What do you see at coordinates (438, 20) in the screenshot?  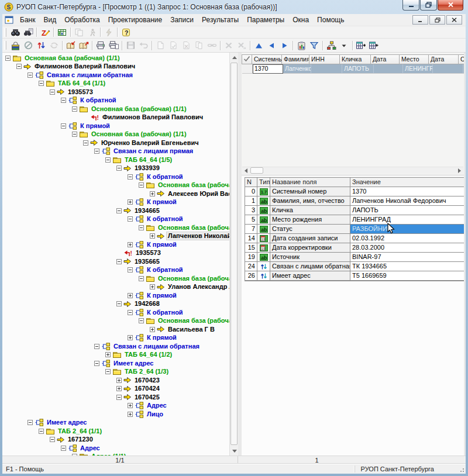 I see `mdi-restore-button` at bounding box center [438, 20].